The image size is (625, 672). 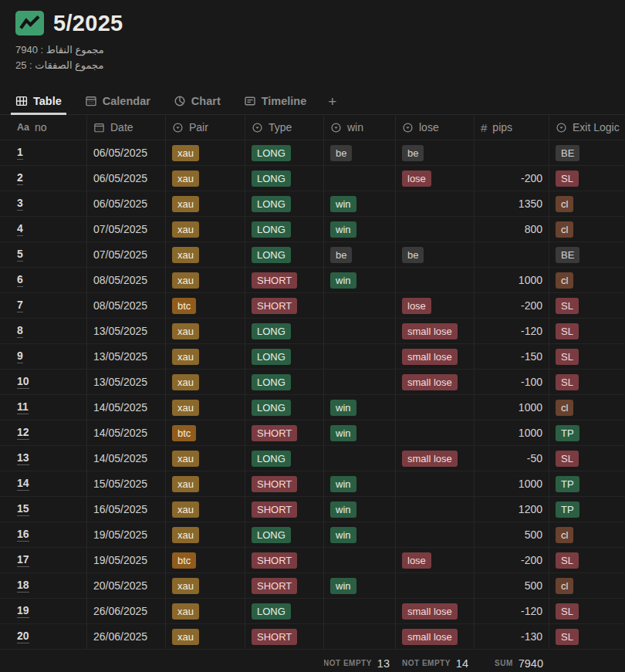 What do you see at coordinates (43, 509) in the screenshot?
I see `cell-no: 15` at bounding box center [43, 509].